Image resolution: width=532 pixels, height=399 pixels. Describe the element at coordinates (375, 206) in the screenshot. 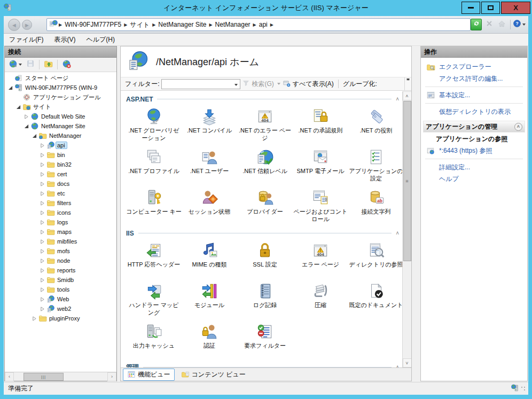

I see `feature--: ab接続文字列` at that location.